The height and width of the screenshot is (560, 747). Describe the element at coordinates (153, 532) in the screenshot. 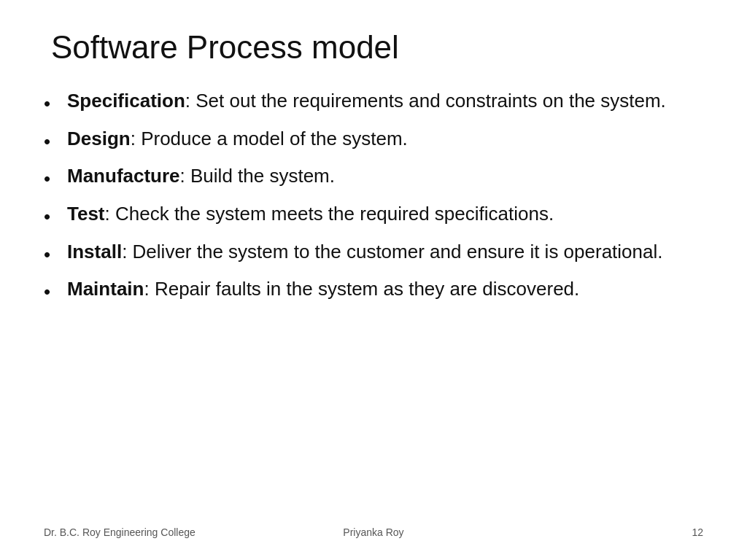

I see `footer-left: Dr. B.C. Roy Engineering College` at that location.